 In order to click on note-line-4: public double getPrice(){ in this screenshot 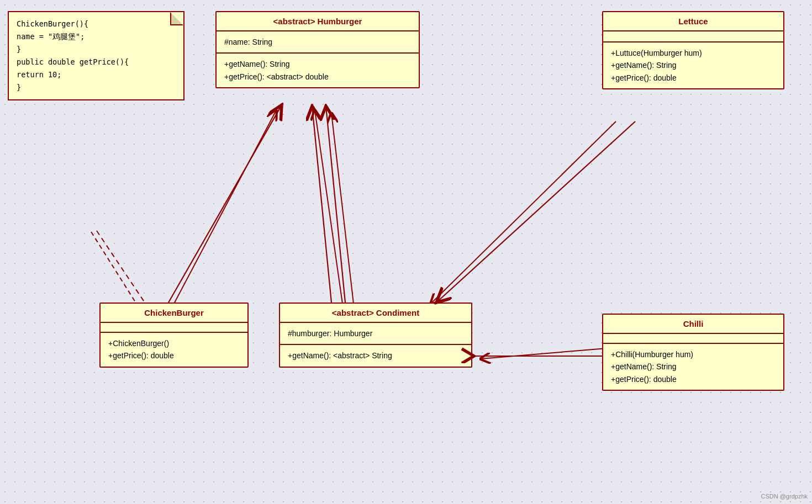, I will do `click(96, 62)`.